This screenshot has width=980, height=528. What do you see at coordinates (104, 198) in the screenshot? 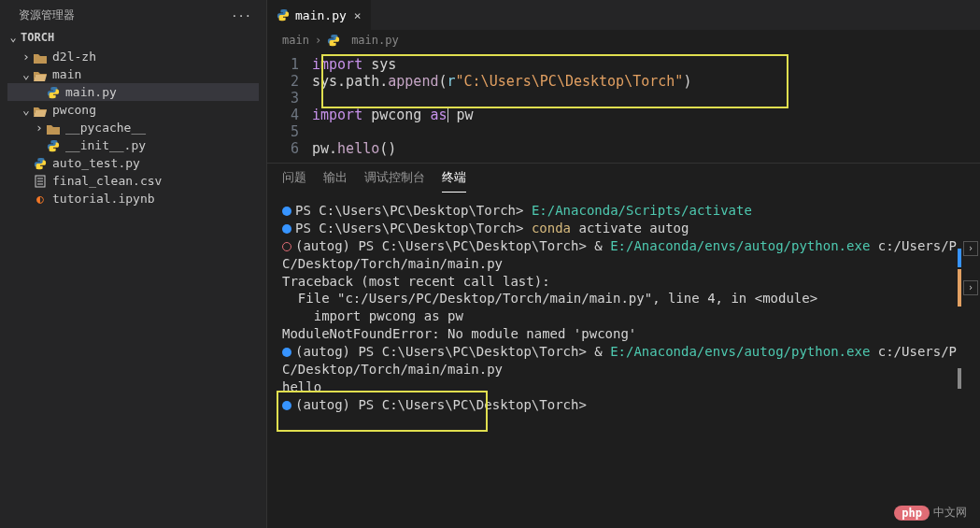
I see `tree-label: tutorial.ipynb` at bounding box center [104, 198].